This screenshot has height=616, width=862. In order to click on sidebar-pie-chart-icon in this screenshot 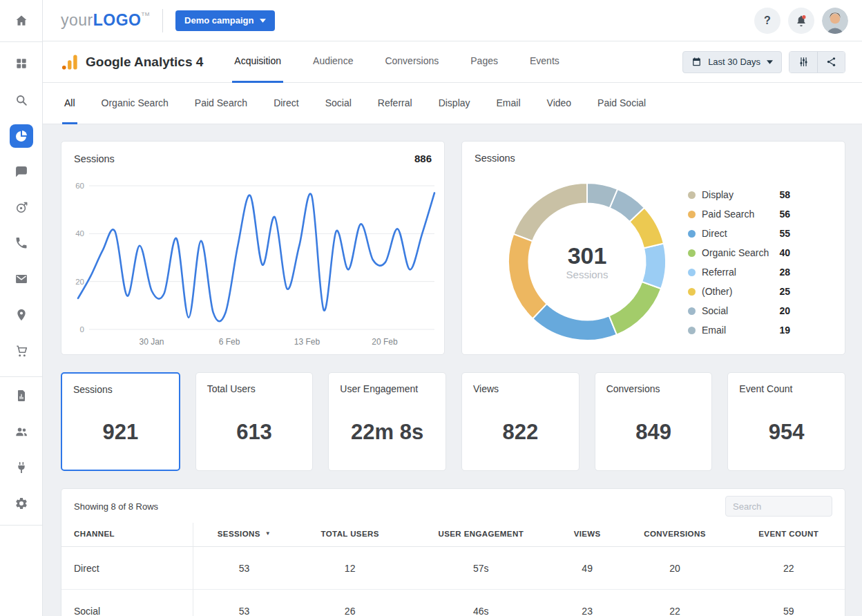, I will do `click(21, 136)`.